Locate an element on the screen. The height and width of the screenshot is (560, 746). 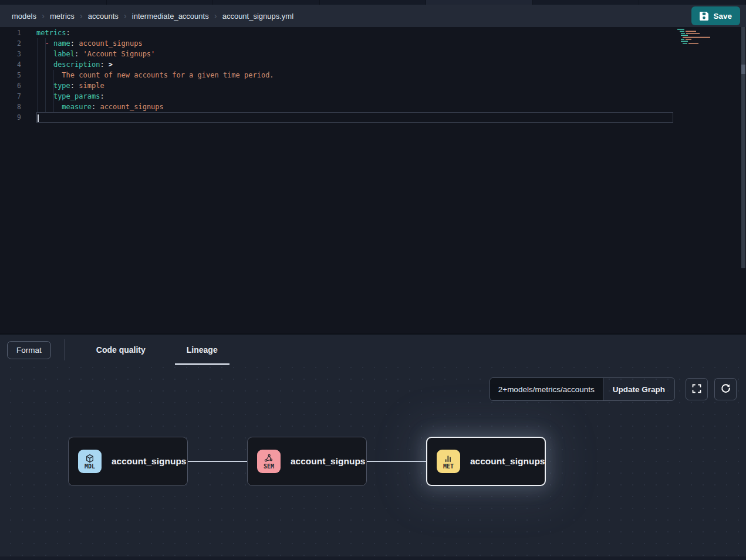
tab-code-quality: Code quality is located at coordinates (121, 350).